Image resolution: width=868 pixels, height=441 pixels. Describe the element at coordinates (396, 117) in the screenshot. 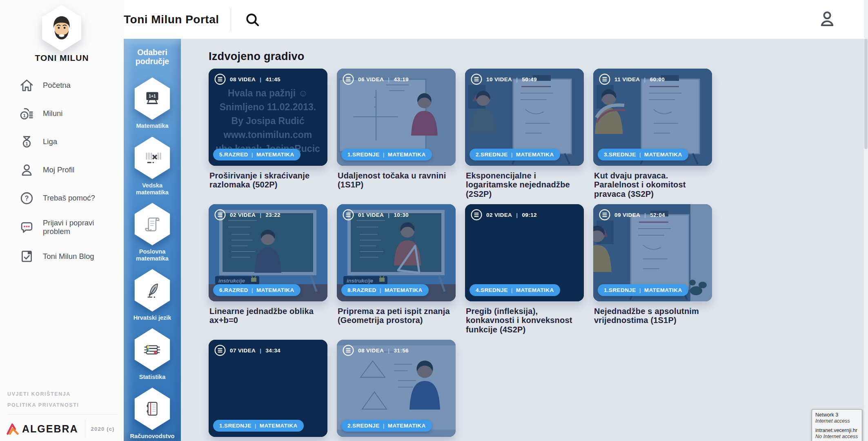

I see `video-thumbnail: 06 VIDEA | 43:19 1.SREDNJE | MATEMATIKA` at that location.